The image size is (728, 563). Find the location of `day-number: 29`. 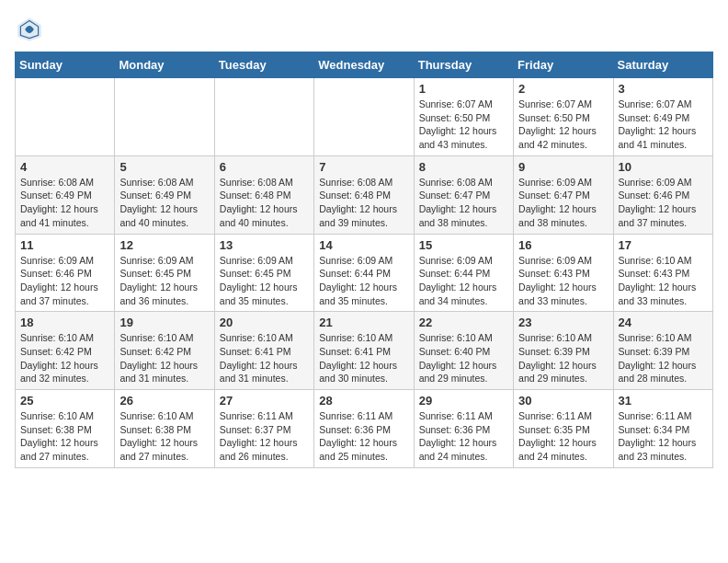

day-number: 29 is located at coordinates (463, 401).